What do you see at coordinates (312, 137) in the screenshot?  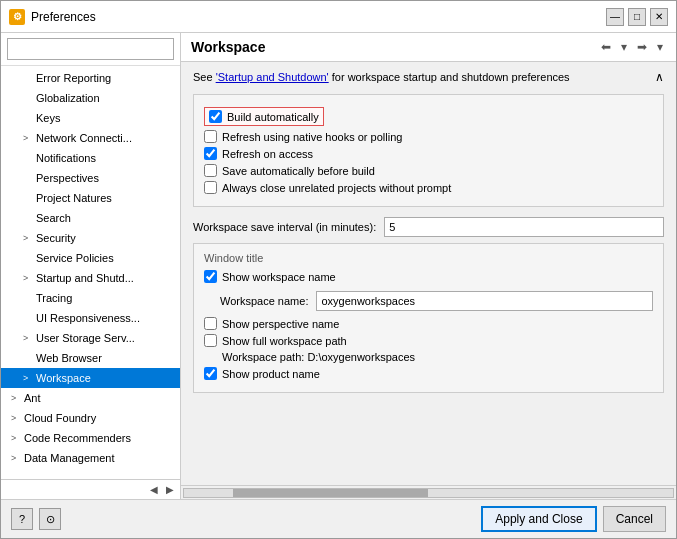 I see `checkbox-label-refresh-native: Refresh using native hooks or polling` at bounding box center [312, 137].